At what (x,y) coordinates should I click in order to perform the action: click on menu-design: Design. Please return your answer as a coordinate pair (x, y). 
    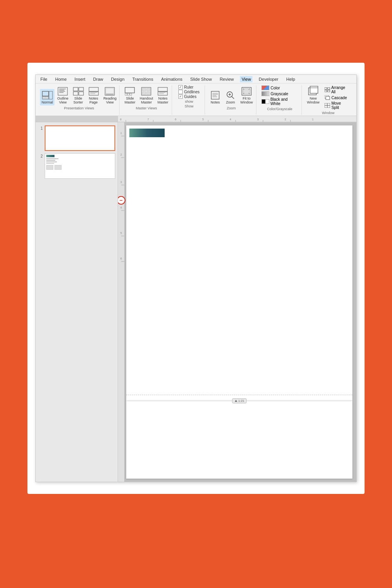
    Looking at the image, I should click on (118, 79).